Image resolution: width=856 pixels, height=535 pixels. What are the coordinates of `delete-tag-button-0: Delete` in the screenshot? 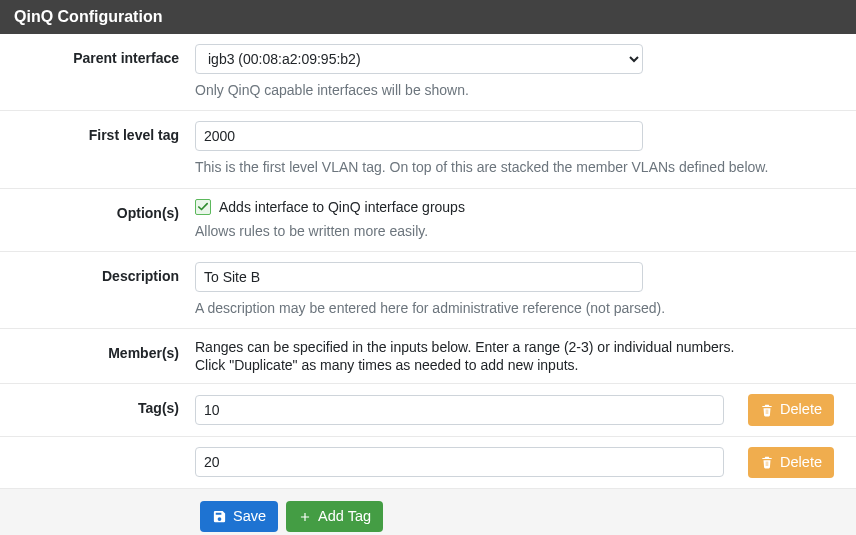 It's located at (791, 410).